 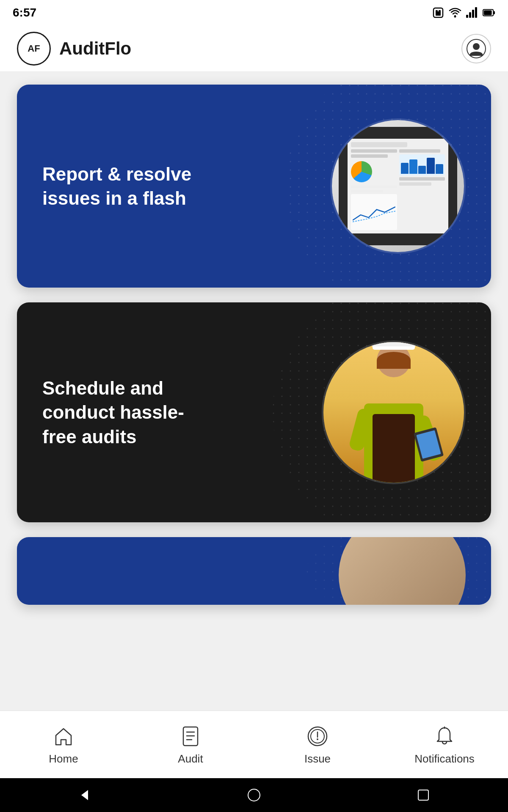 I want to click on audit-icon, so click(x=190, y=736).